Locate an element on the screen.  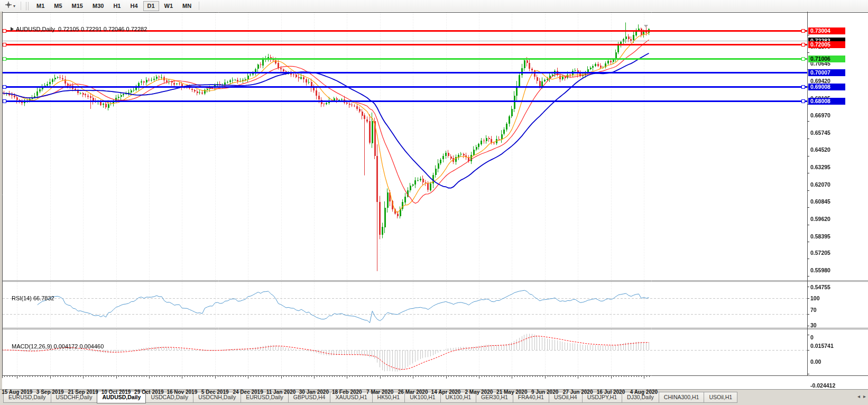
price-axis-tick: 0.59620 is located at coordinates (820, 219).